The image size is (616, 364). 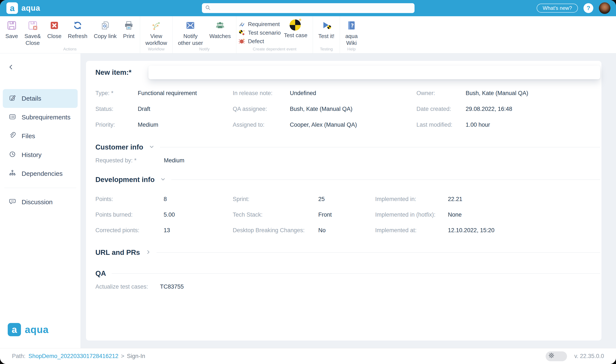 What do you see at coordinates (130, 160) in the screenshot?
I see `field-label: Requested by: *` at bounding box center [130, 160].